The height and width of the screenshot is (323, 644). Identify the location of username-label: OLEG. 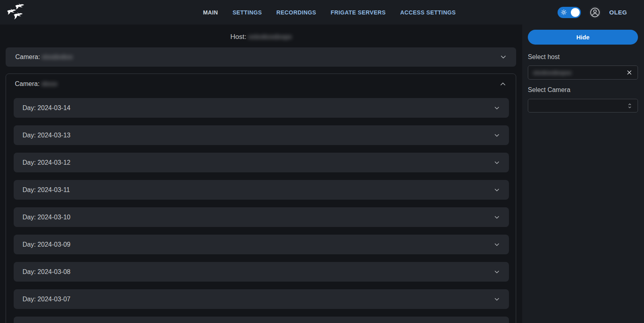
(618, 12).